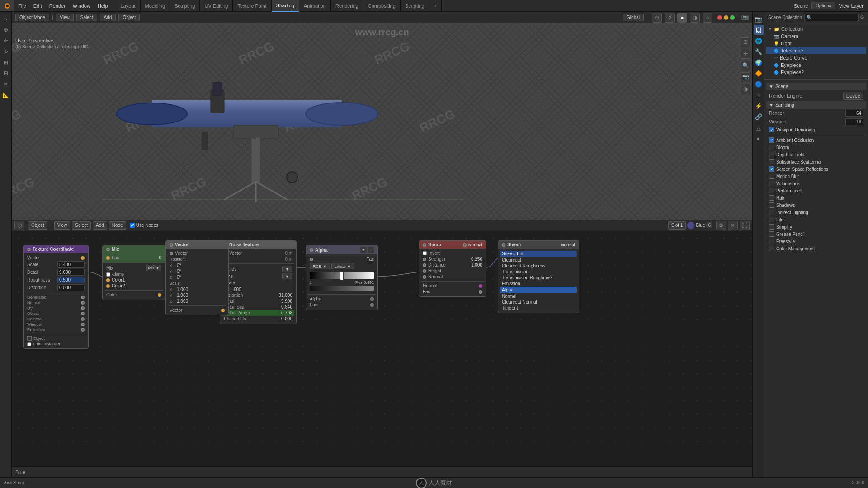 Image resolution: width=868 pixels, height=488 pixels. I want to click on normal-out, so click(83, 303).